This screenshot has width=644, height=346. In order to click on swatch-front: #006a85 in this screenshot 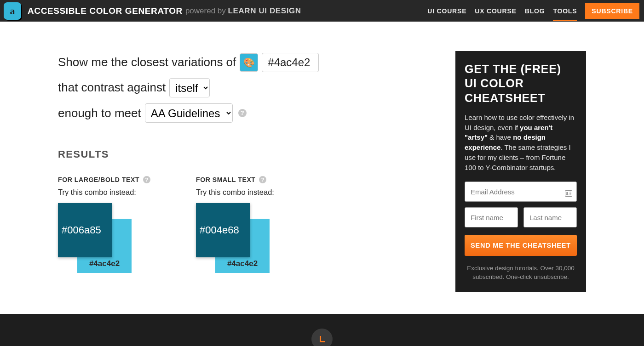, I will do `click(85, 230)`.